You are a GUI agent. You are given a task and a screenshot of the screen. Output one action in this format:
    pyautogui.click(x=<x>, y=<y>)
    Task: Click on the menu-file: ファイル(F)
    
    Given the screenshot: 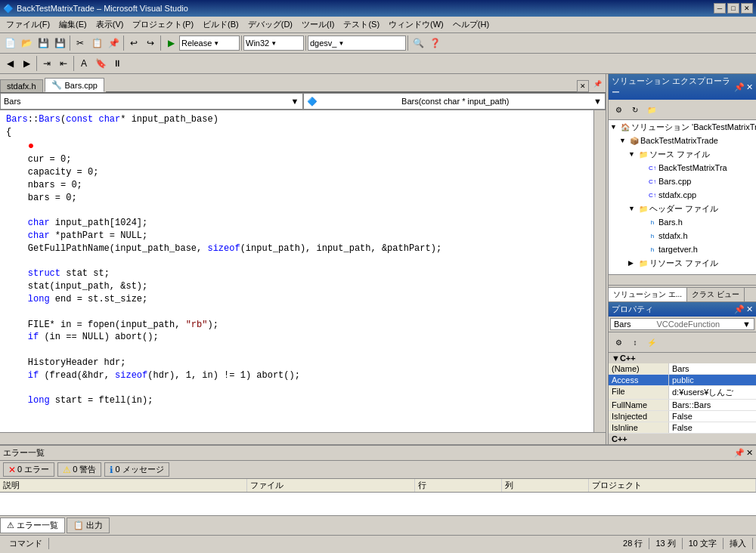 What is the action you would take?
    pyautogui.click(x=28, y=24)
    